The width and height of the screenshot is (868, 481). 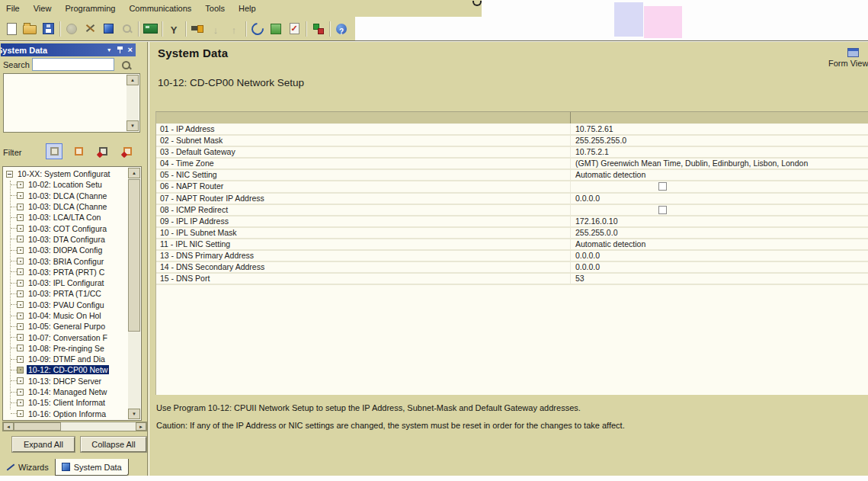 I want to click on table-row: 15 - DNS Port53, so click(x=512, y=279).